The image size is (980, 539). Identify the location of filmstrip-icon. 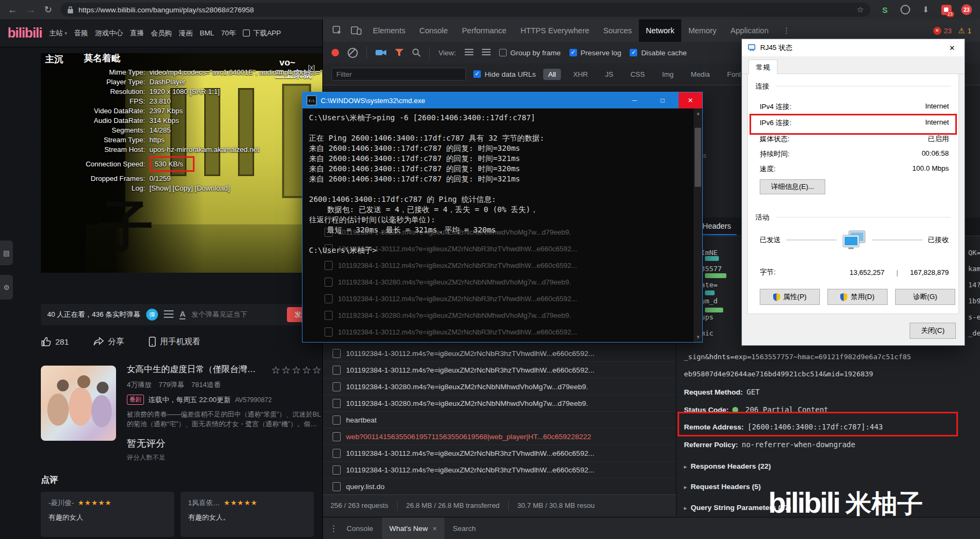
(381, 53).